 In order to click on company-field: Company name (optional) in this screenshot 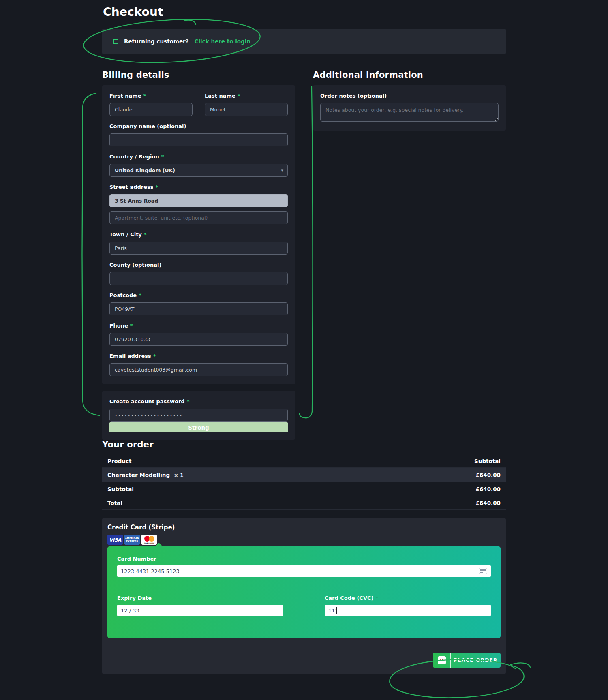, I will do `click(199, 135)`.